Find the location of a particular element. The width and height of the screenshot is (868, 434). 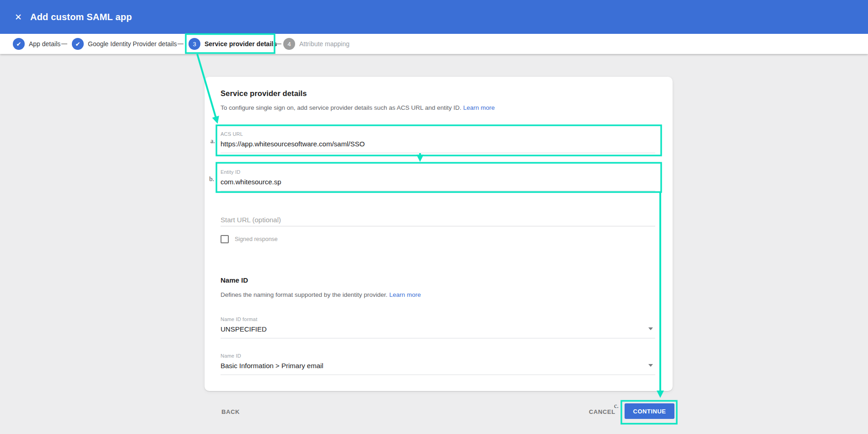

step-label: Google Identity Provider details is located at coordinates (133, 44).